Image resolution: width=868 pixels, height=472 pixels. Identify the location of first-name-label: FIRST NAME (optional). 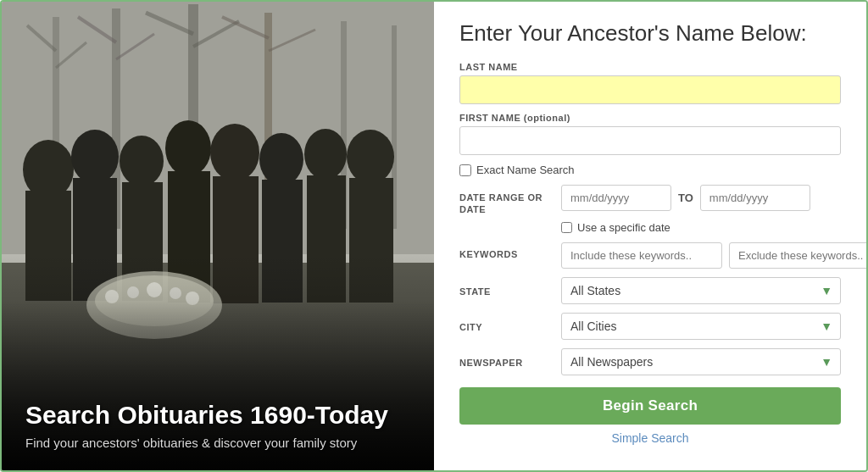
(650, 118).